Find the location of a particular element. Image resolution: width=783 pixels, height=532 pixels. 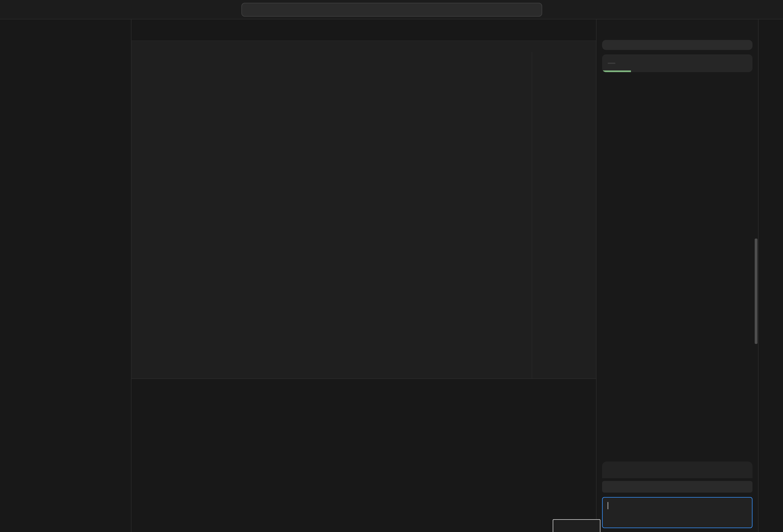

editor-gutter is located at coordinates (149, 215).